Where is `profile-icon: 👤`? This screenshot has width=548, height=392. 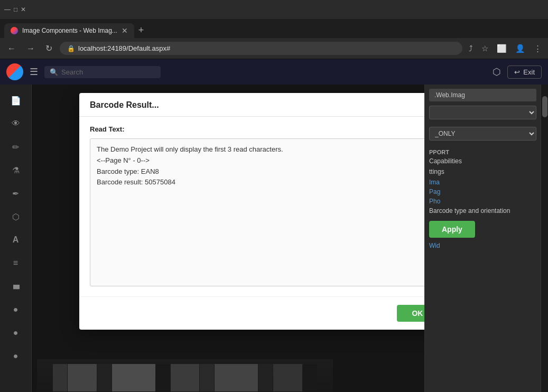 profile-icon: 👤 is located at coordinates (520, 49).